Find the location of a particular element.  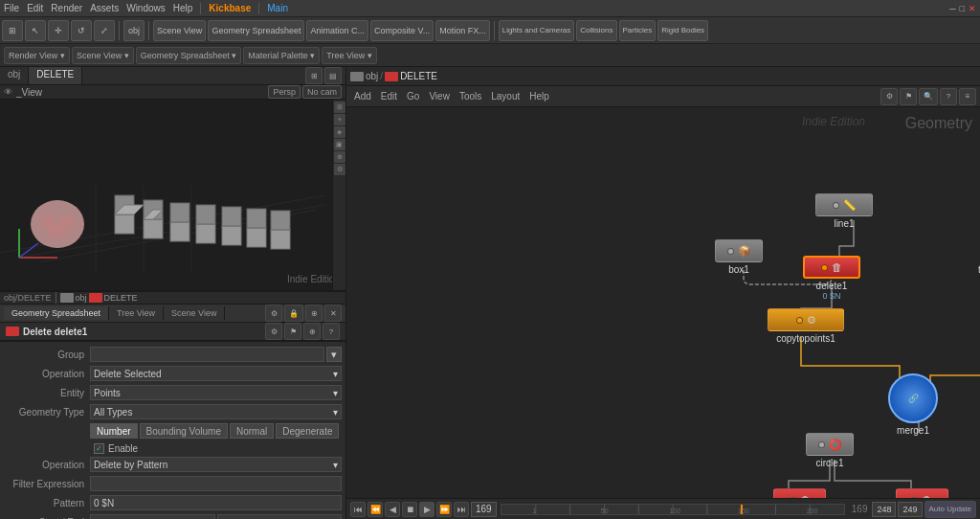

tl-play-back-btn: ◀ is located at coordinates (392, 509).